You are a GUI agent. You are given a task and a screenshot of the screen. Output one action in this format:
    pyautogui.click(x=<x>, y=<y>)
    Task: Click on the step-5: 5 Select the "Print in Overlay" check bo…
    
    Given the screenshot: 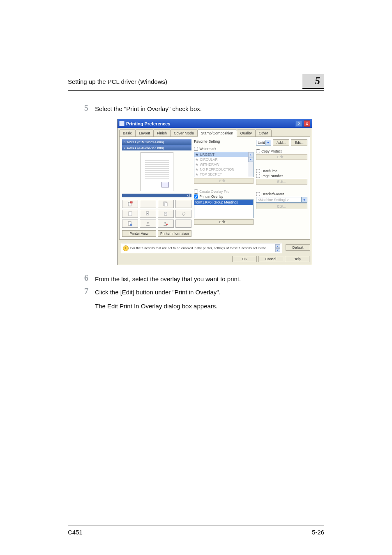 What is the action you would take?
    pyautogui.click(x=196, y=109)
    